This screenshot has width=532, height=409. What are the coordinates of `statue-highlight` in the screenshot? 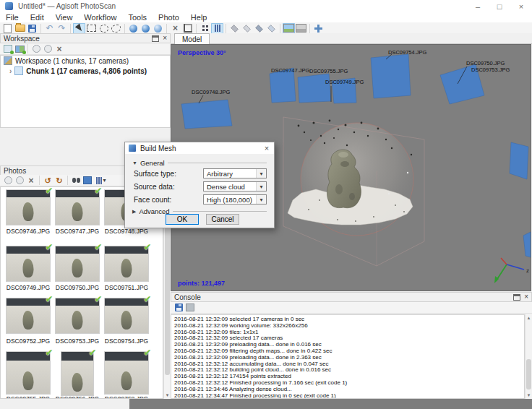 It's located at (343, 155).